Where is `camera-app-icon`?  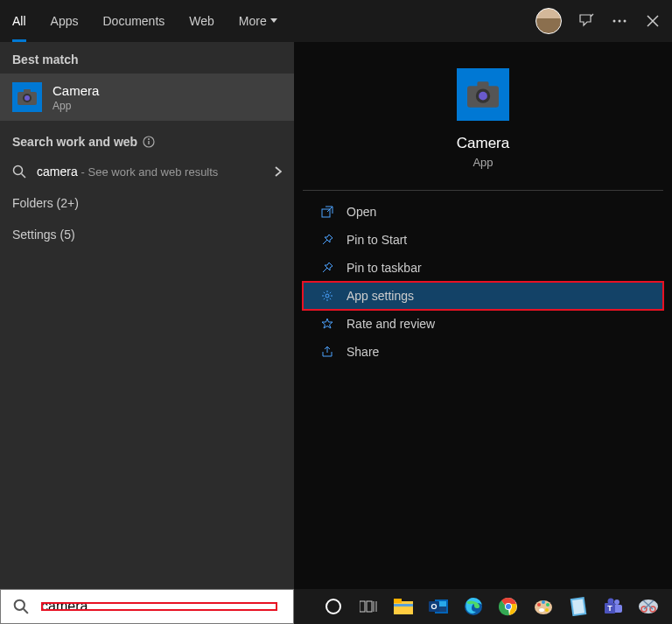 camera-app-icon is located at coordinates (27, 97).